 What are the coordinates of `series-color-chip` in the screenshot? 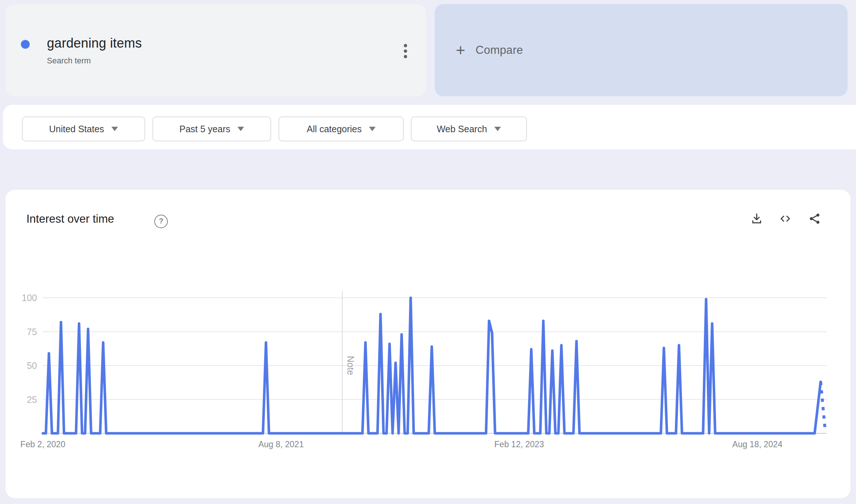 It's located at (25, 44).